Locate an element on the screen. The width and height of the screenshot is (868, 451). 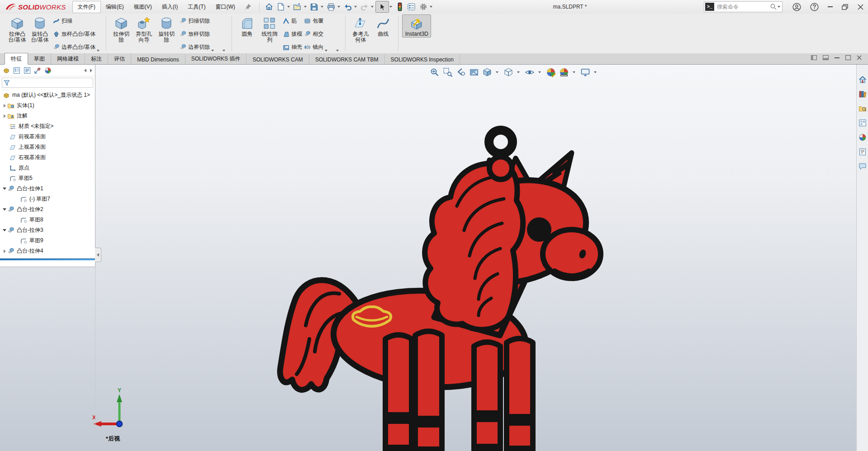
rib-button: 筋 is located at coordinates (292, 21).